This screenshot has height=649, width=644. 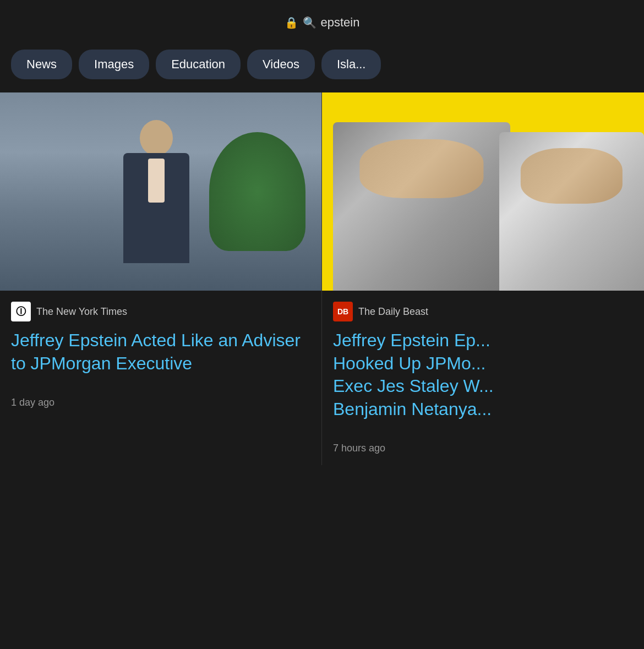 What do you see at coordinates (393, 312) in the screenshot?
I see `source-name-2: The Daily Beast` at bounding box center [393, 312].